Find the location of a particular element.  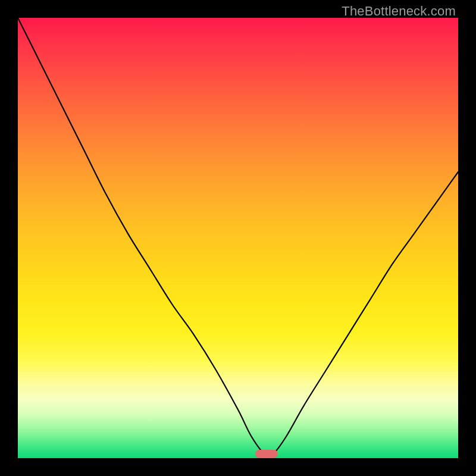

watermark-text: TheBottleneck.com is located at coordinates (399, 11).